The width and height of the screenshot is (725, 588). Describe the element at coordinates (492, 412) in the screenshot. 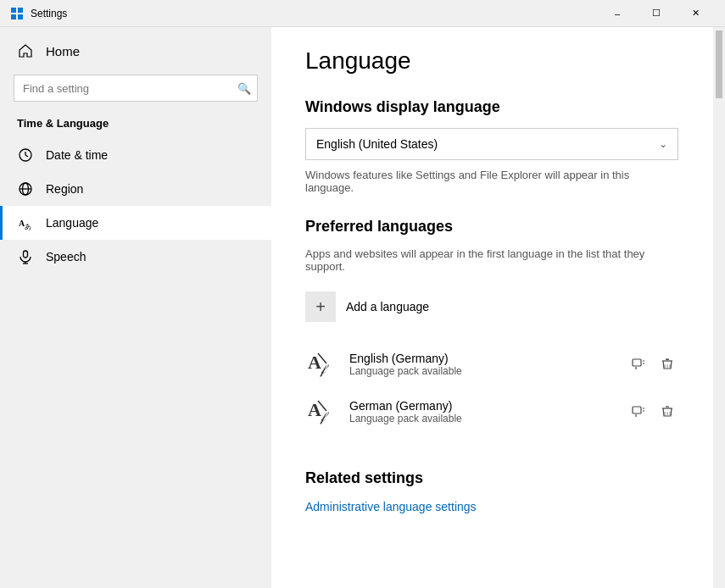

I see `language-item-1: A 𝒻 German (Germany) Language pack avail…` at that location.